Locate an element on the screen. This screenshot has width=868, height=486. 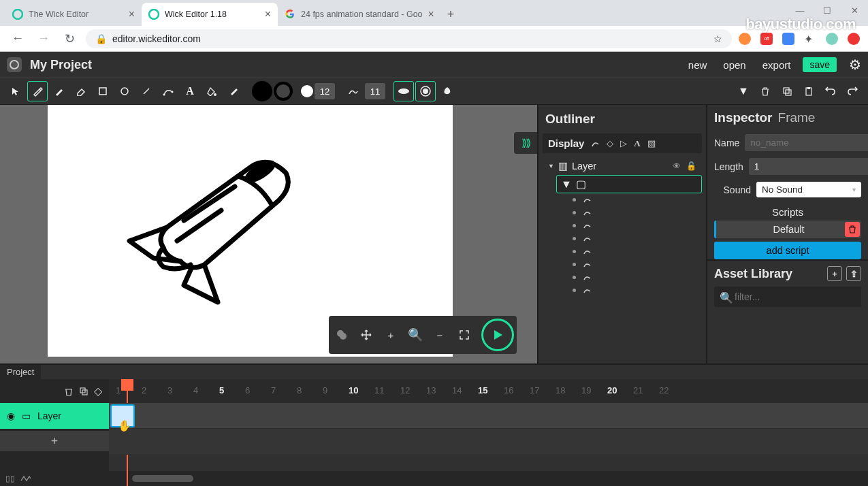
button-filter-icon: ▷ is located at coordinates (624, 143).